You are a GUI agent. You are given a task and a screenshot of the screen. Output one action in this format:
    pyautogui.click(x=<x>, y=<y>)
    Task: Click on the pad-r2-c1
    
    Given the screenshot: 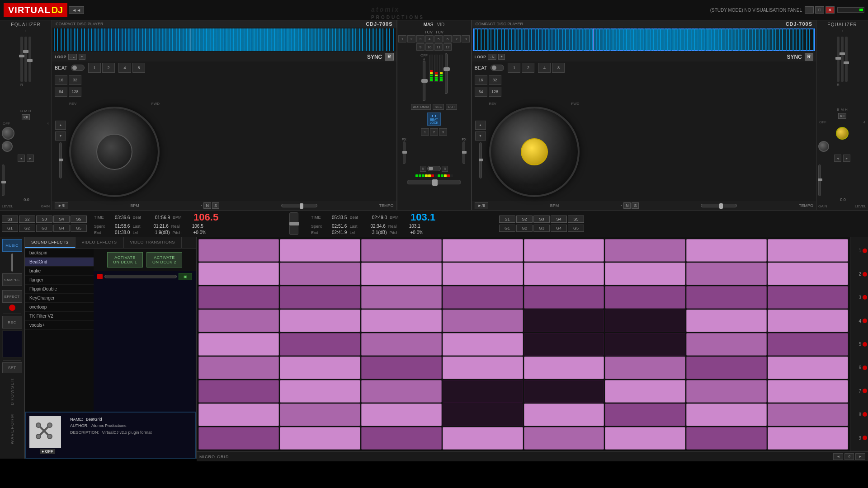 What is the action you would take?
    pyautogui.click(x=239, y=274)
    